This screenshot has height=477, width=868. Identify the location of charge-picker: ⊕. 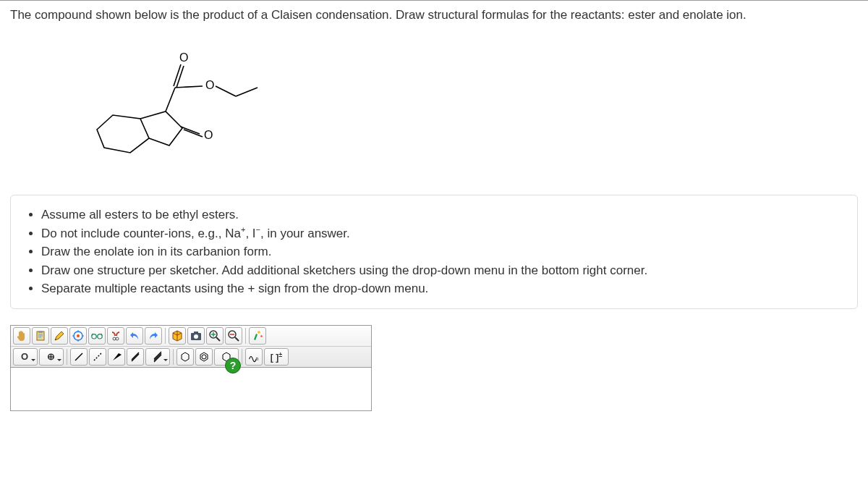
(51, 357).